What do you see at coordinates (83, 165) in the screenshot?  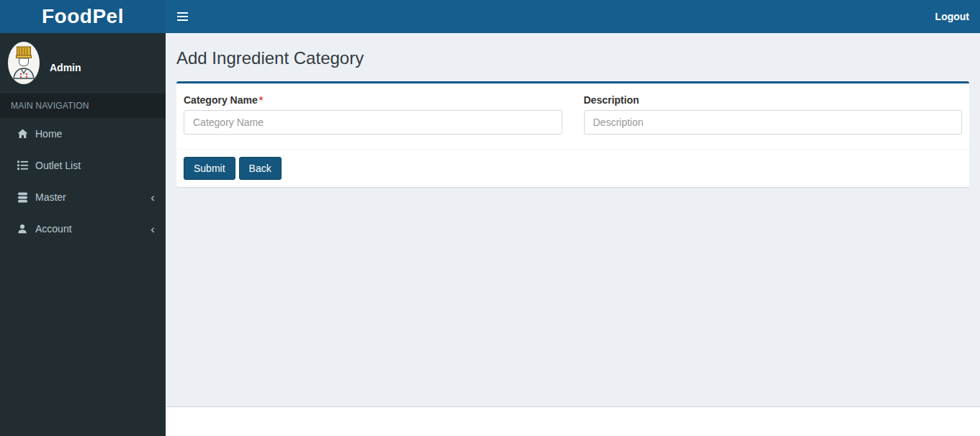 I see `sidebar-item-outlet-list: Outlet List` at bounding box center [83, 165].